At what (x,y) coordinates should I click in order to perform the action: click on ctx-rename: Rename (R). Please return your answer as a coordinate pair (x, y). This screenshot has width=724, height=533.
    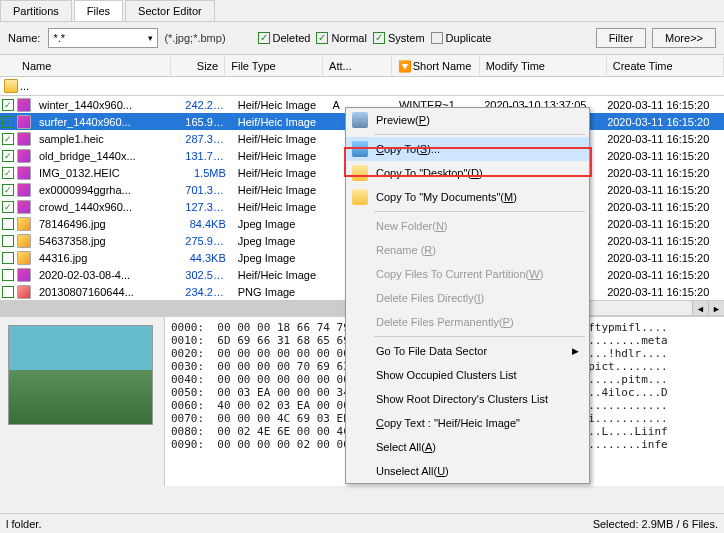
    Looking at the image, I should click on (468, 250).